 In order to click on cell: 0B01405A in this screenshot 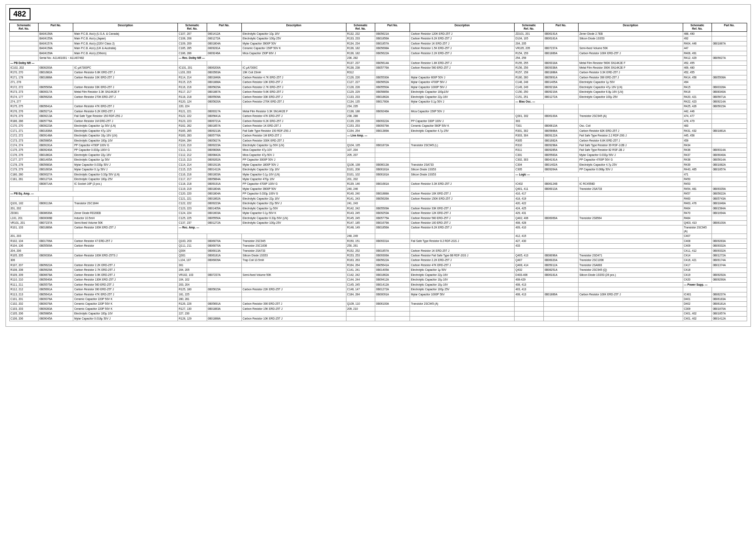, I will do `click(561, 82)`.